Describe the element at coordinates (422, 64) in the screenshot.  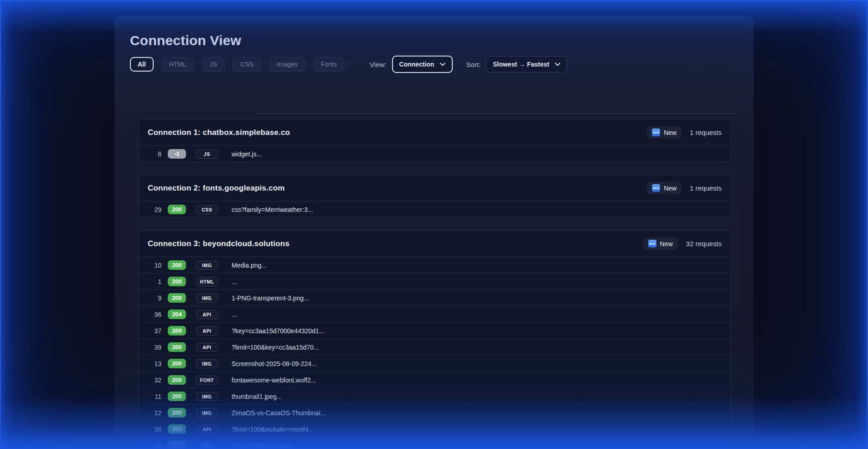
I see `view-select: Connection` at that location.